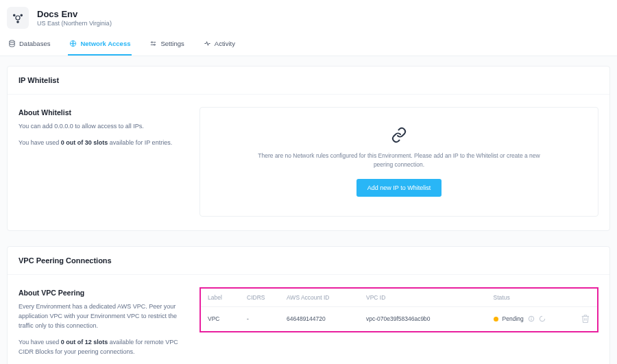 Image resolution: width=617 pixels, height=364 pixels. Describe the element at coordinates (496, 319) in the screenshot. I see `status-dot-icon` at that location.